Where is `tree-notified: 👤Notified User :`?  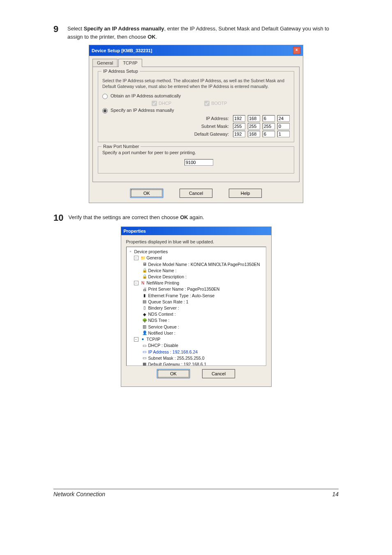 tree-notified: 👤Notified User : is located at coordinates (196, 333).